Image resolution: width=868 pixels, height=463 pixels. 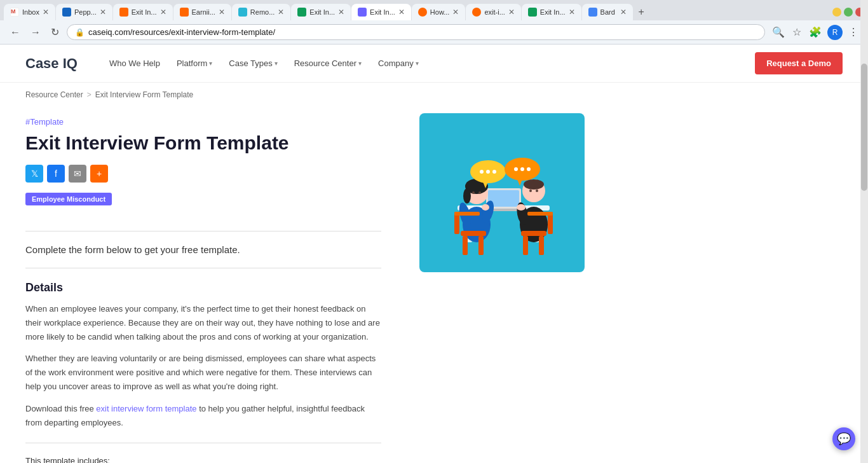 I want to click on nav-resource-center: Resource Center ▾, so click(x=328, y=64).